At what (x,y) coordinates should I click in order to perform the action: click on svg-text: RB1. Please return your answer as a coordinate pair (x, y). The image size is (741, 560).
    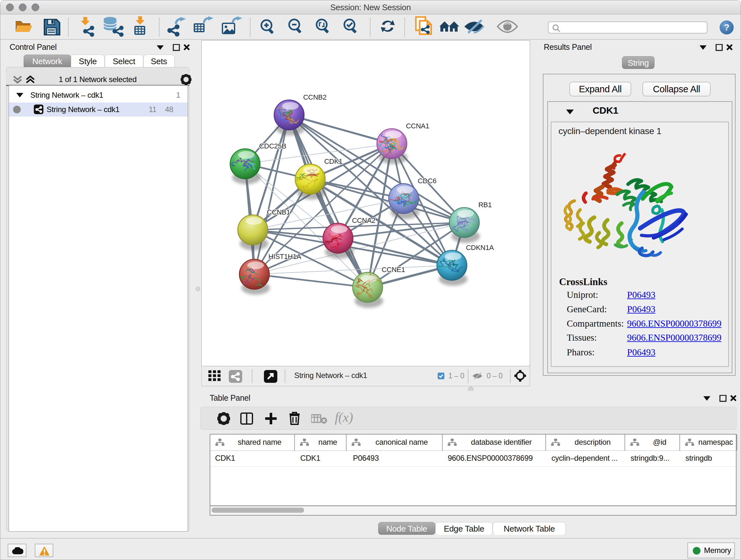
    Looking at the image, I should click on (485, 205).